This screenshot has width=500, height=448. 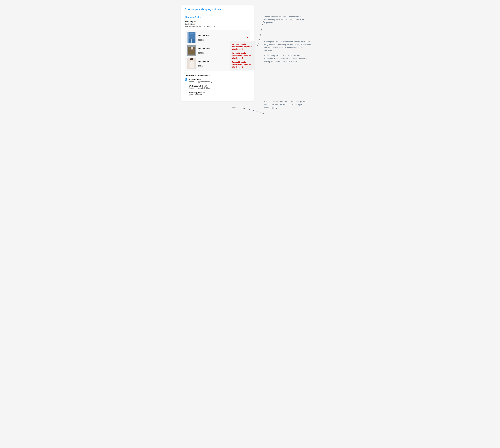 I want to click on annotation-bottom-right: Which means the fastest the customer can…, so click(x=285, y=104).